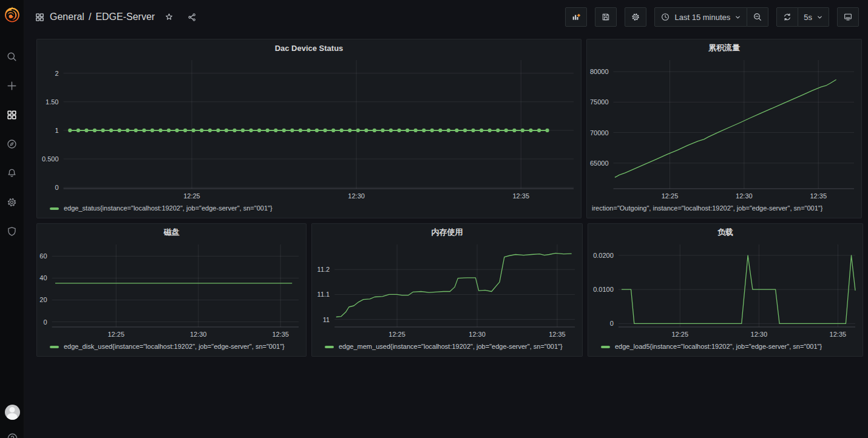 The height and width of the screenshot is (438, 868). What do you see at coordinates (802, 17) in the screenshot?
I see `refresh-group: 5s` at bounding box center [802, 17].